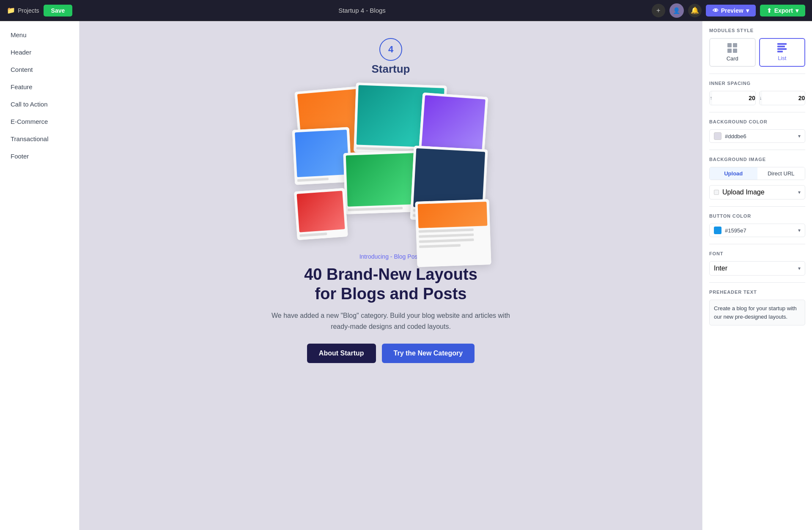 This screenshot has height=530, width=812. I want to click on sidebar-item-menu: Menu, so click(40, 35).